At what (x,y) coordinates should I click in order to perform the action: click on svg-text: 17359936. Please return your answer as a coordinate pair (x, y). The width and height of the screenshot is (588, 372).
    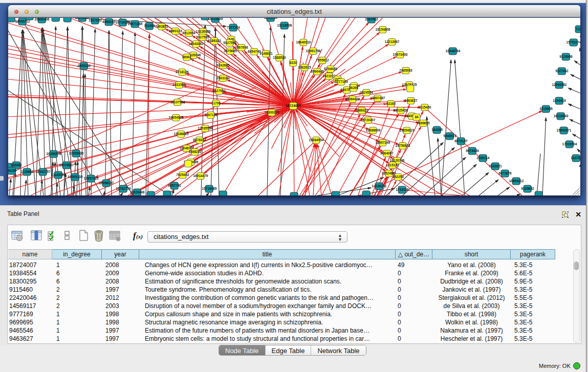
    Looking at the image, I should click on (77, 154).